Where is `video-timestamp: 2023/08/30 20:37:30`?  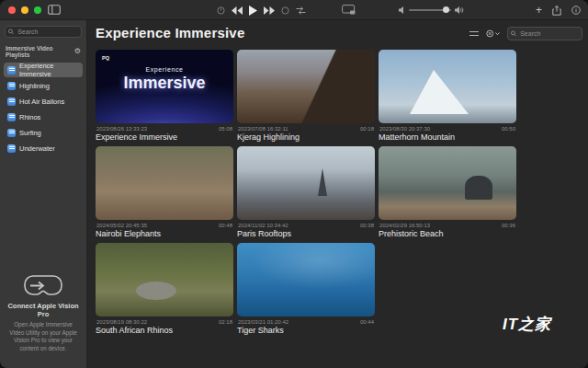 video-timestamp: 2023/08/30 20:37:30 is located at coordinates (404, 129).